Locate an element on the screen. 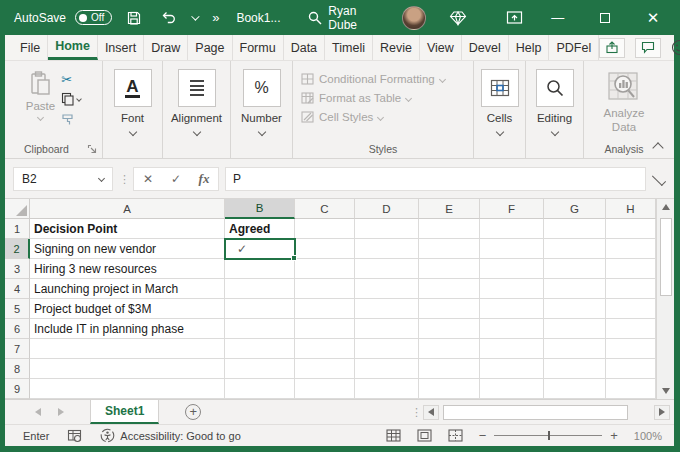 Image resolution: width=680 pixels, height=452 pixels. tab-file: File is located at coordinates (30, 48).